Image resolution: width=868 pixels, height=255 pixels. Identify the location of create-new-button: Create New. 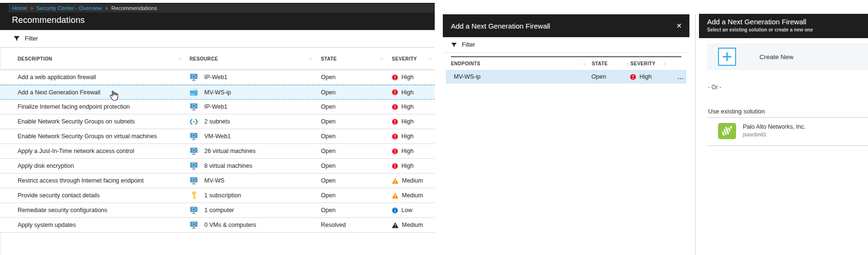
(788, 57).